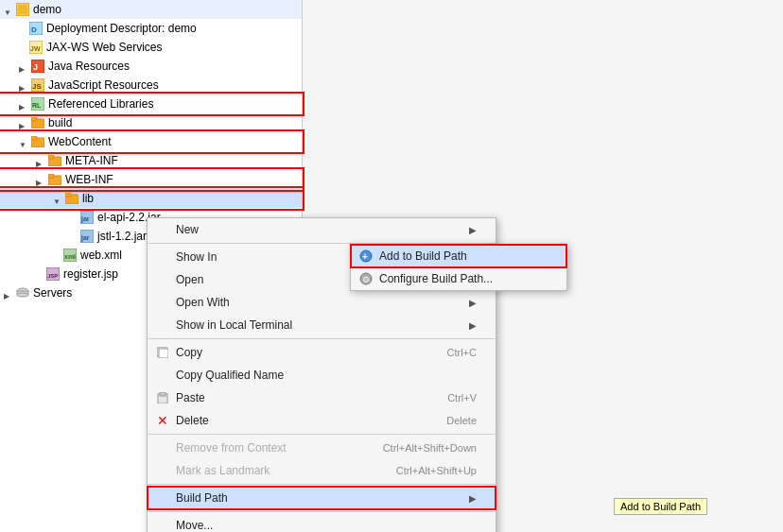  I want to click on tree-item-build: build, so click(151, 123).